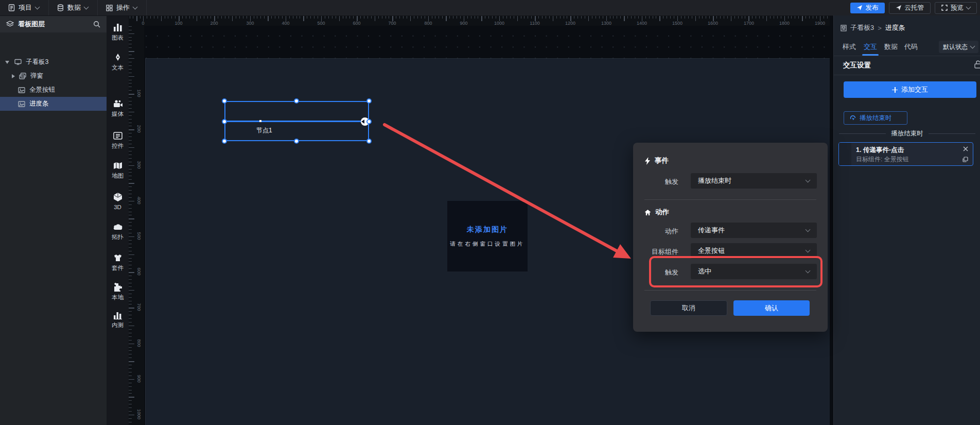  I want to click on ruler-label: 1200, so click(570, 23).